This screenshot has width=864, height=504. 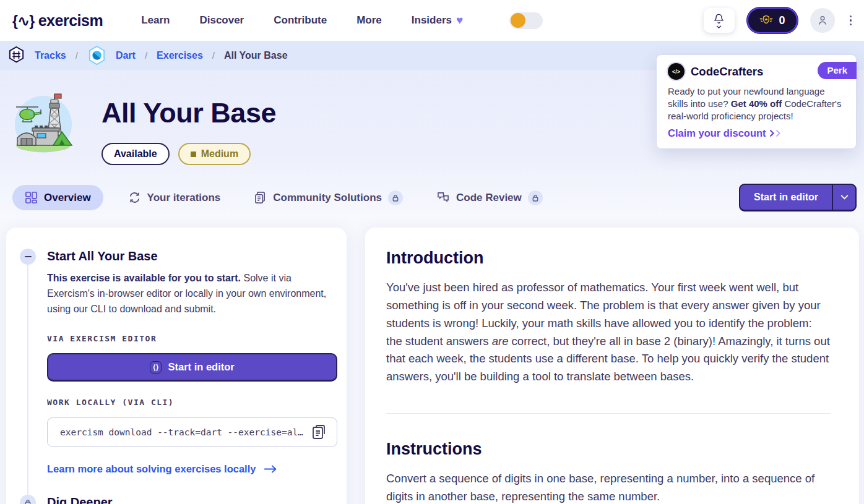 What do you see at coordinates (328, 198) in the screenshot?
I see `tab-community-solutions: Community Solutions` at bounding box center [328, 198].